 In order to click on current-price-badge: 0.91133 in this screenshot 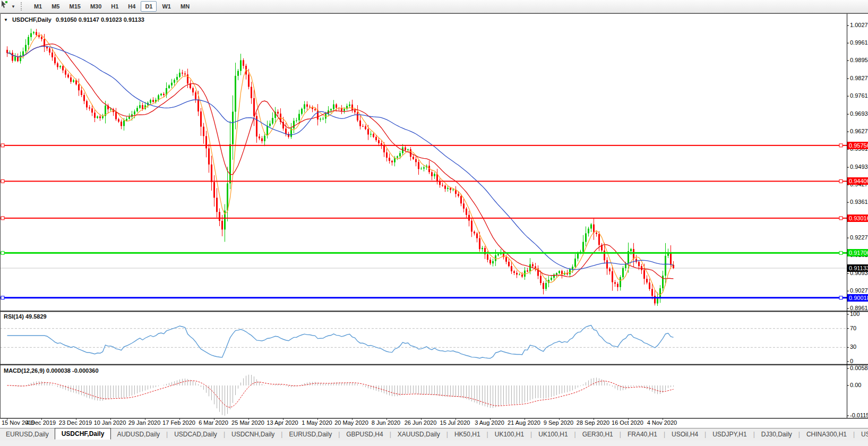, I will do `click(858, 268)`.